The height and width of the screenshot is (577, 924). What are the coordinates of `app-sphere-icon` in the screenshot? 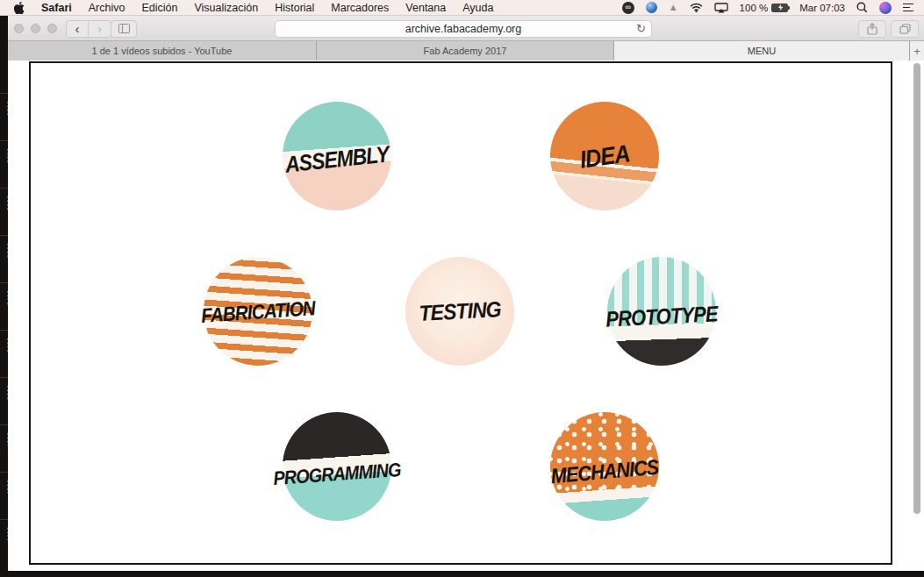 It's located at (651, 7).